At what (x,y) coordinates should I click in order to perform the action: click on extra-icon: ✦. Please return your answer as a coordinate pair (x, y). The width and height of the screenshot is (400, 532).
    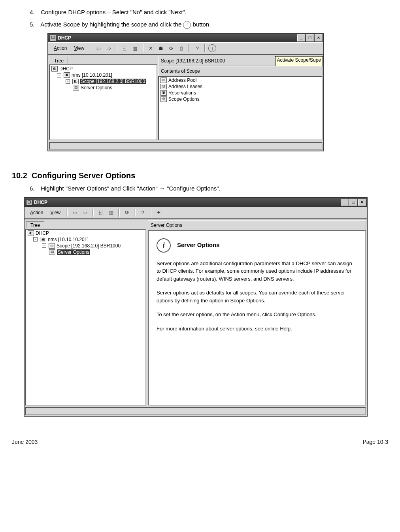
    Looking at the image, I should click on (158, 213).